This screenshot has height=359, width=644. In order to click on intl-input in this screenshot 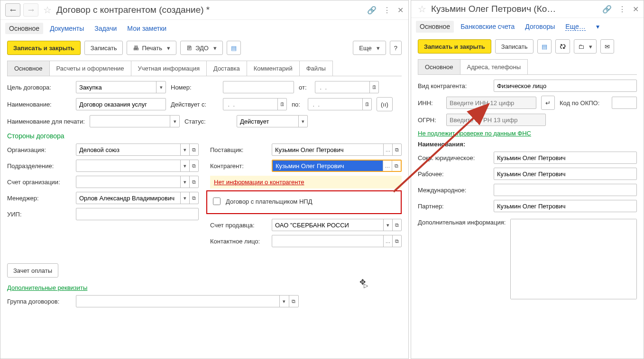, I will do `click(565, 190)`.